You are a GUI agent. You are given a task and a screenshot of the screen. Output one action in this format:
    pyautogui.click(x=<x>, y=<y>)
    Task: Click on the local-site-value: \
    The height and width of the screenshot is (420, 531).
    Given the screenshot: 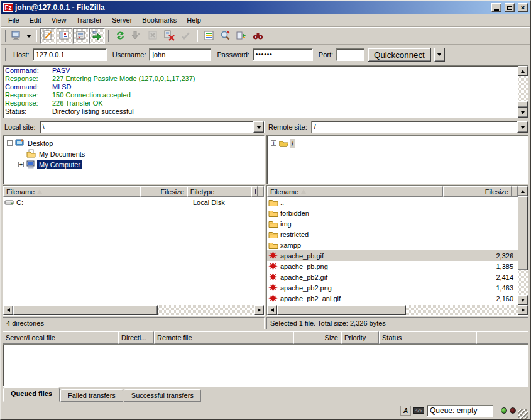 What is the action you would take?
    pyautogui.click(x=147, y=127)
    